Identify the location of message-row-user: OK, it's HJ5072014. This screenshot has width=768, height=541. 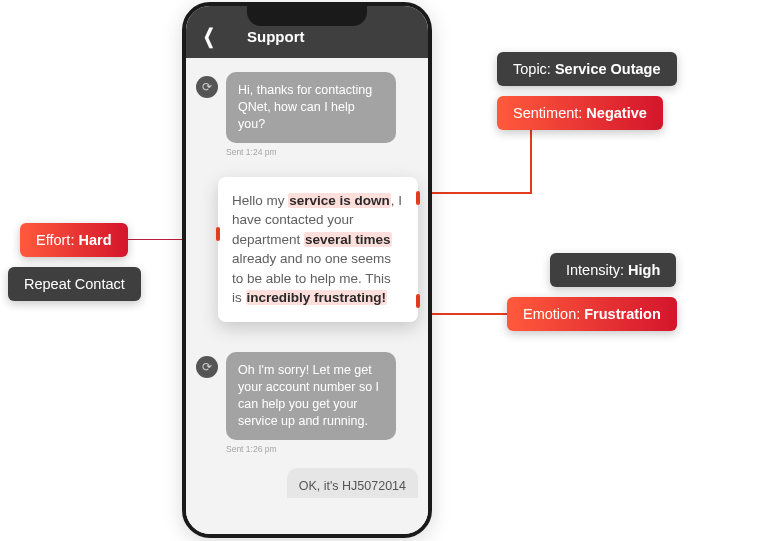
(307, 484).